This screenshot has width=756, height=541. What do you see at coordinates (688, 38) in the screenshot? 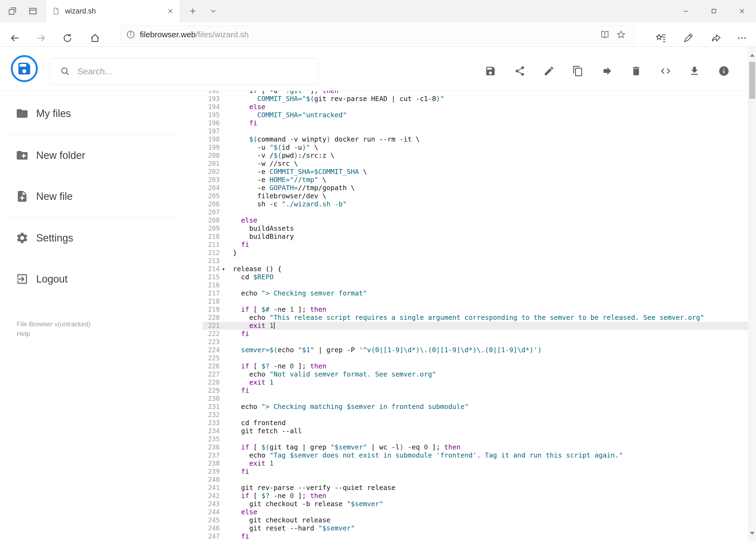
I see `web-note-button` at bounding box center [688, 38].